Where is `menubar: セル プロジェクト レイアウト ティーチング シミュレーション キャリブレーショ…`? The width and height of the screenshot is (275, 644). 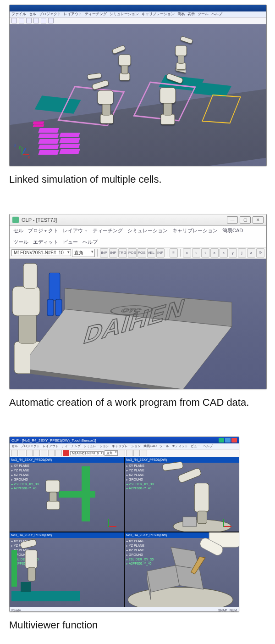
menubar: セル プロジェクト レイアウト ティーチング シミュレーション キャリブレーショ… is located at coordinates (124, 446).